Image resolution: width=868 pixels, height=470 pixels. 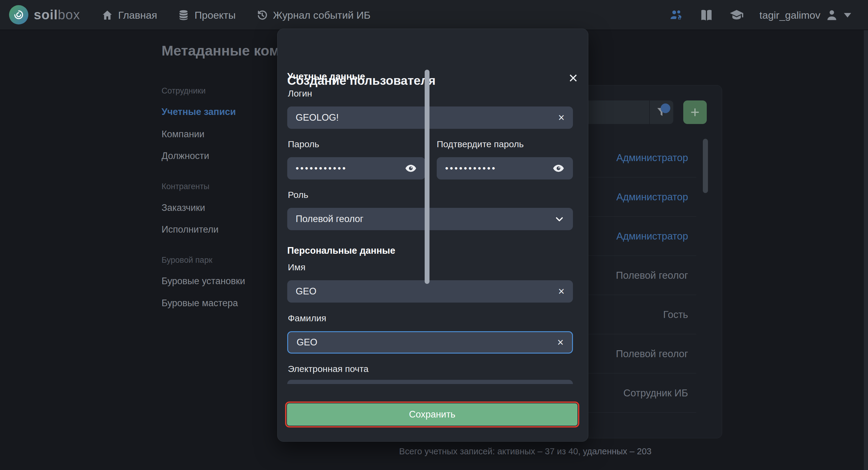 I want to click on login-field: GEOLOG! ×, so click(x=430, y=118).